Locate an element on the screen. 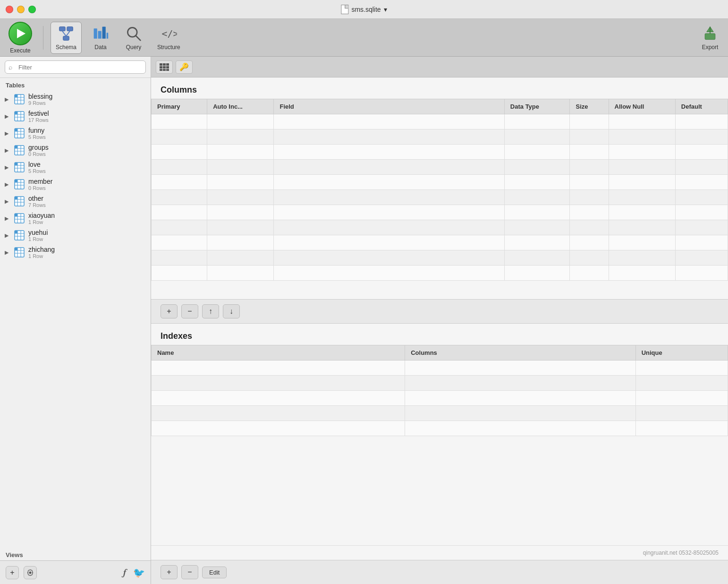 The width and height of the screenshot is (728, 584). settings-button is located at coordinates (30, 573).